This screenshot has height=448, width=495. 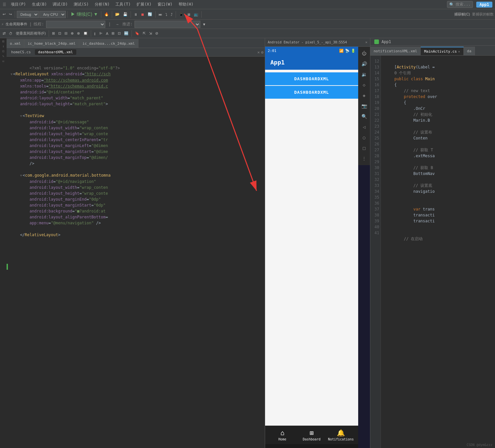 I want to click on redo-button: ↪, so click(x=11, y=14).